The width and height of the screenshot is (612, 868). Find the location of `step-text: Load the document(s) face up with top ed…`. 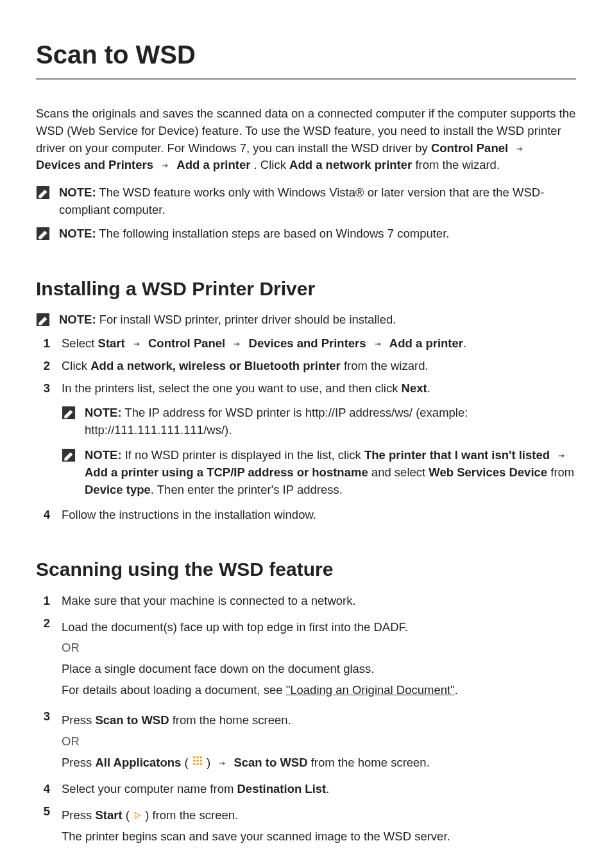

step-text: Load the document(s) face up with top ed… is located at coordinates (319, 628).